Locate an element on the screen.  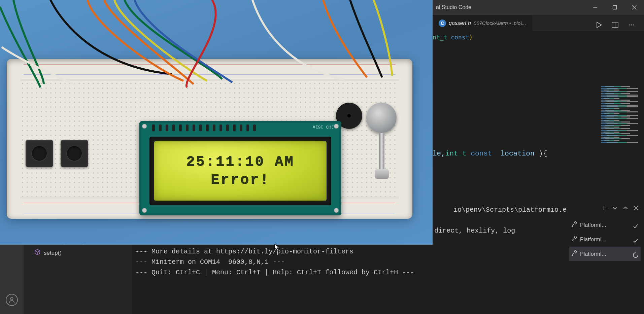
close-panel-icon is located at coordinates (636, 209).